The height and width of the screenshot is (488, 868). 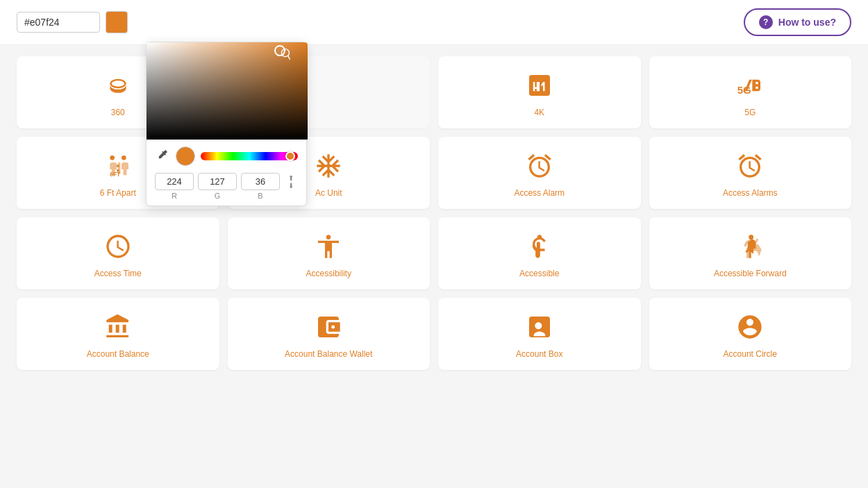 I want to click on icon-card-access-time: Access Time, so click(x=118, y=253).